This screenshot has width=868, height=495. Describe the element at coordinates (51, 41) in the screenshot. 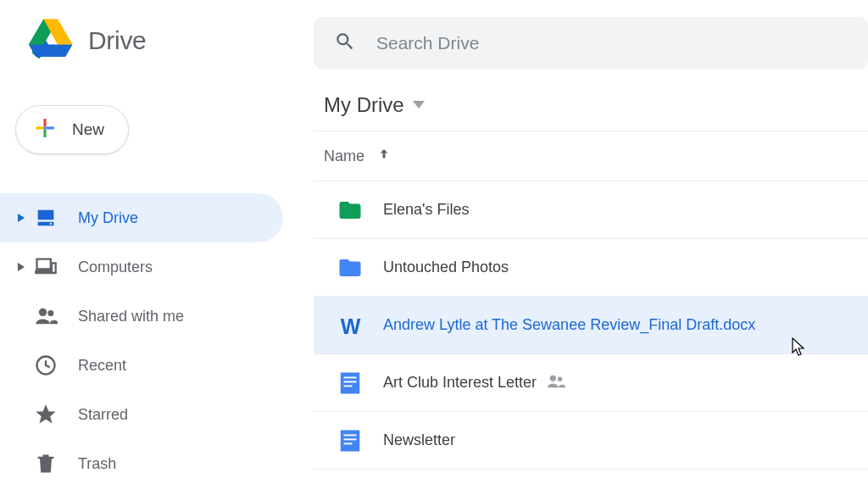

I see `drive-logo-icon` at that location.